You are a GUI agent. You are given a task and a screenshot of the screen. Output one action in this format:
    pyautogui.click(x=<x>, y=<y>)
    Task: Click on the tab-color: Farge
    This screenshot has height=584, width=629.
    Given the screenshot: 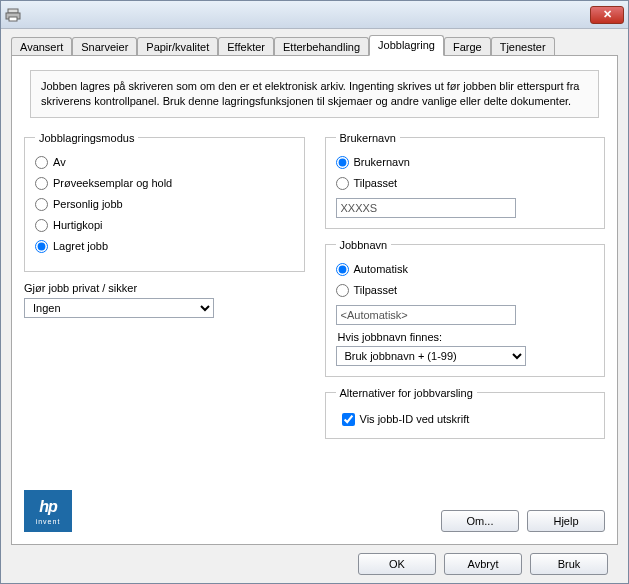 What is the action you would take?
    pyautogui.click(x=468, y=46)
    